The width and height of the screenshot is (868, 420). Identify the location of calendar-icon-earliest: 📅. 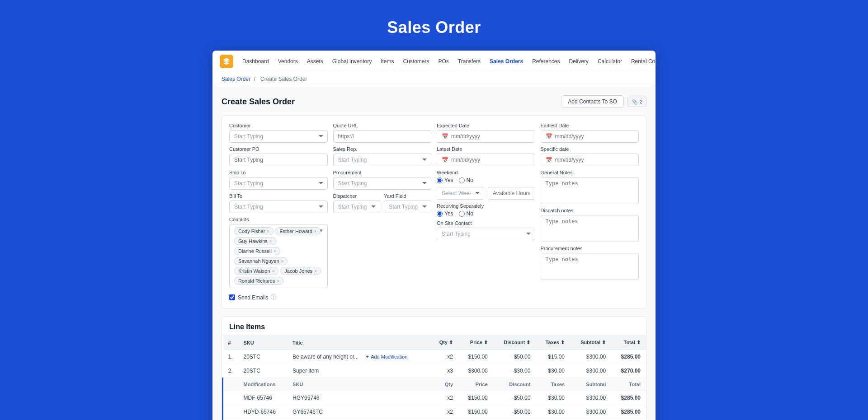
(549, 136).